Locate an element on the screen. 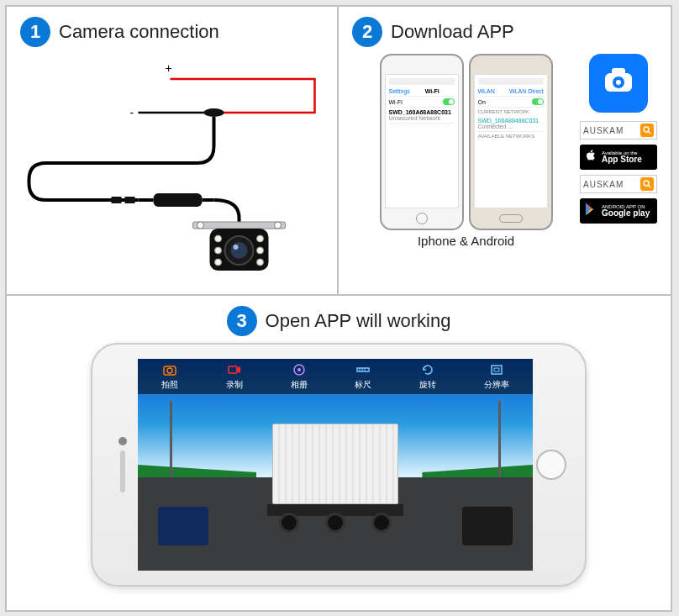  and-network-name: SWD_160A88488C031 is located at coordinates (509, 121).